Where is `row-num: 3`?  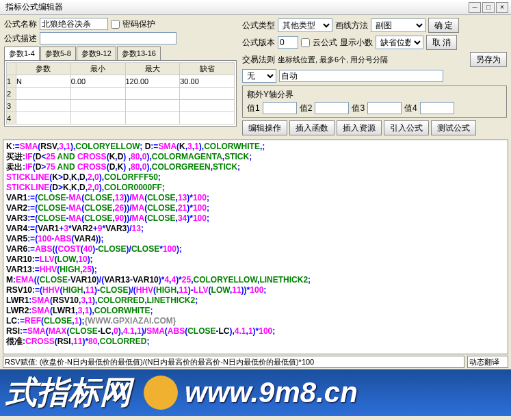 row-num: 3 is located at coordinates (12, 106).